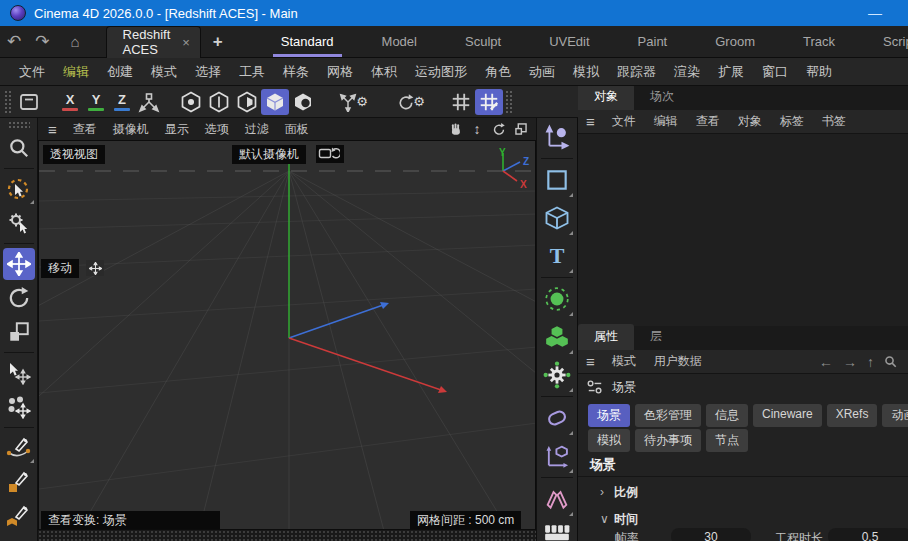  I want to click on points-mode-icon, so click(191, 102).